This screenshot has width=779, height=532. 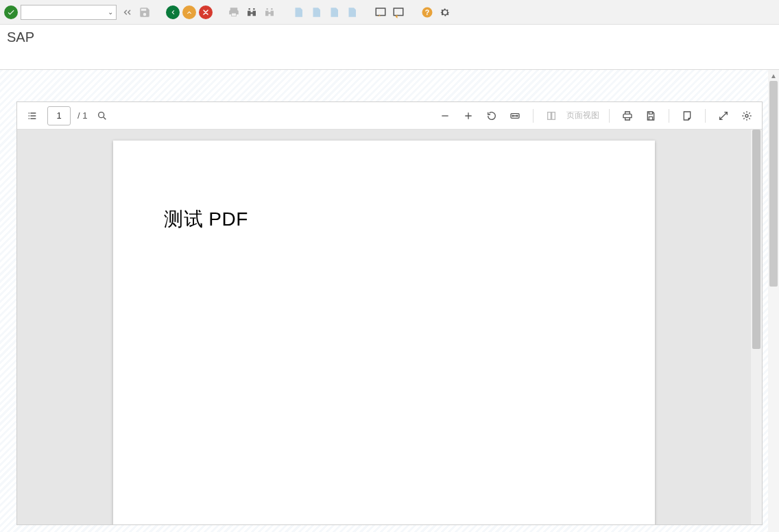 What do you see at coordinates (234, 12) in the screenshot?
I see `print-button` at bounding box center [234, 12].